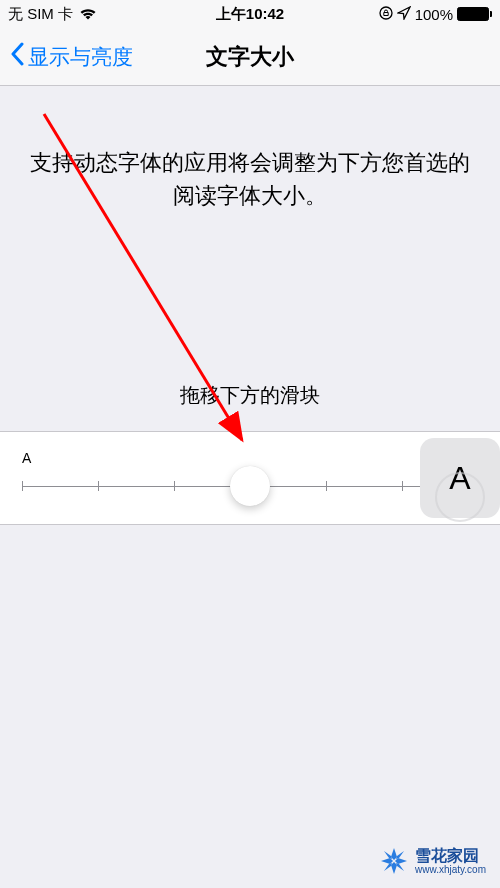  What do you see at coordinates (250, 478) in the screenshot?
I see `text-size-slider-container: A A` at bounding box center [250, 478].